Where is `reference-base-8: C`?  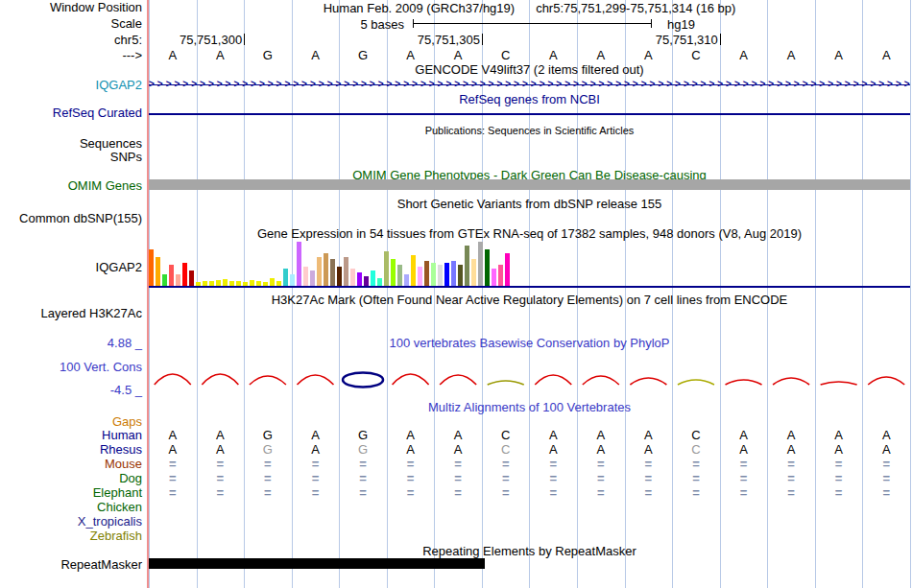 reference-base-8: C is located at coordinates (506, 56).